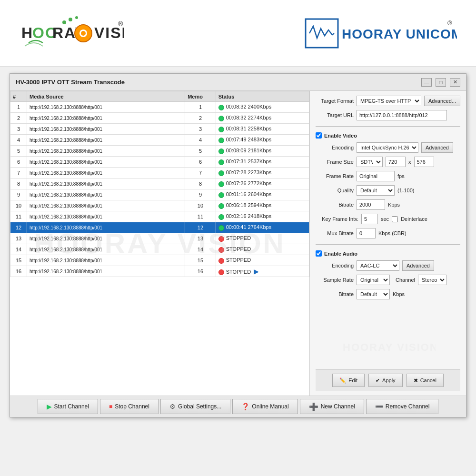 The width and height of the screenshot is (476, 476). Describe the element at coordinates (442, 101) in the screenshot. I see `advanced-button: Advanced...` at that location.